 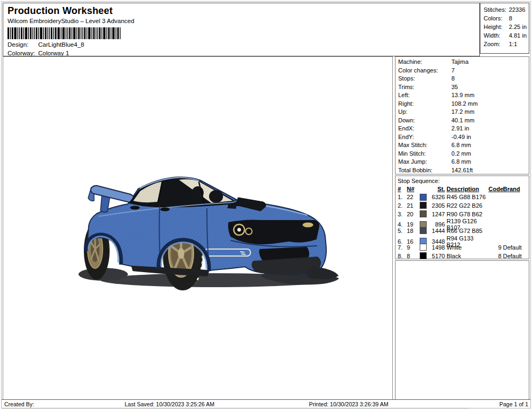 I want to click on machine-row: Color changes:7, so click(x=462, y=71).